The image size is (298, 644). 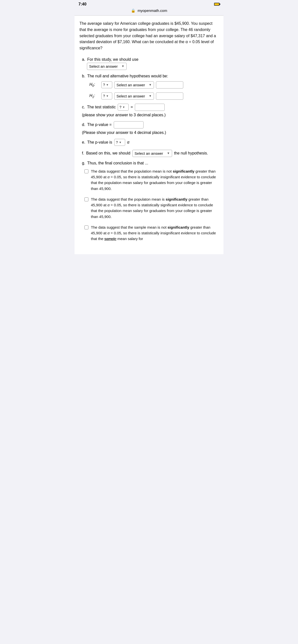 I want to click on part-c-text: The test statistic, so click(x=101, y=107).